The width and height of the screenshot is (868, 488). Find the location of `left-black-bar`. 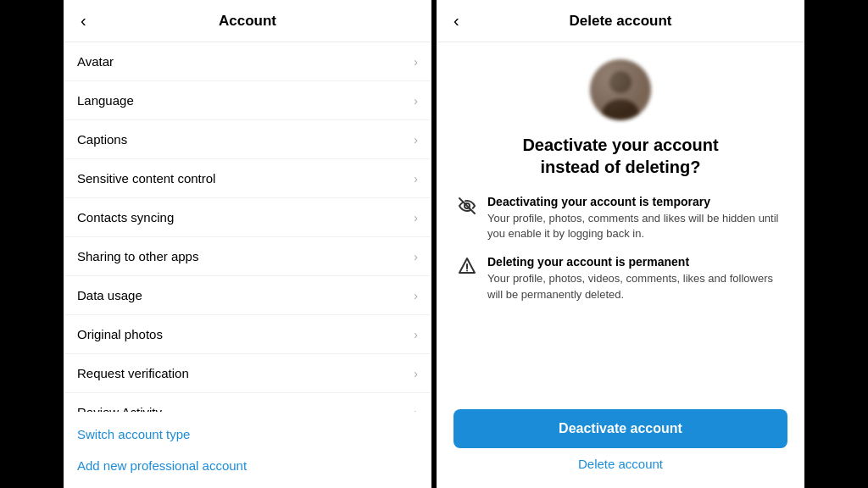

left-black-bar is located at coordinates (32, 244).